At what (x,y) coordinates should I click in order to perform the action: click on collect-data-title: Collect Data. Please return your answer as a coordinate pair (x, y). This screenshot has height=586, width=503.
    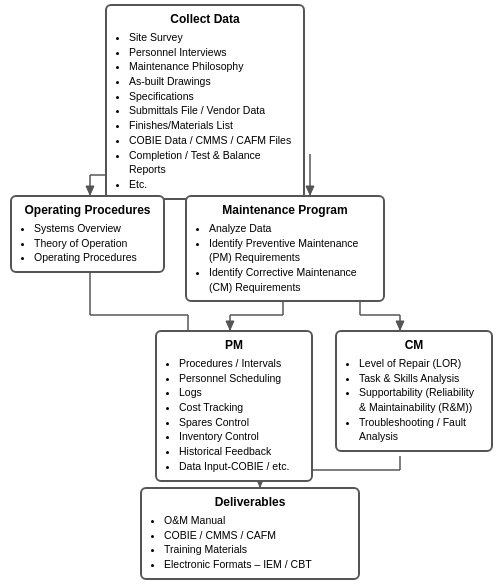
    Looking at the image, I should click on (205, 19).